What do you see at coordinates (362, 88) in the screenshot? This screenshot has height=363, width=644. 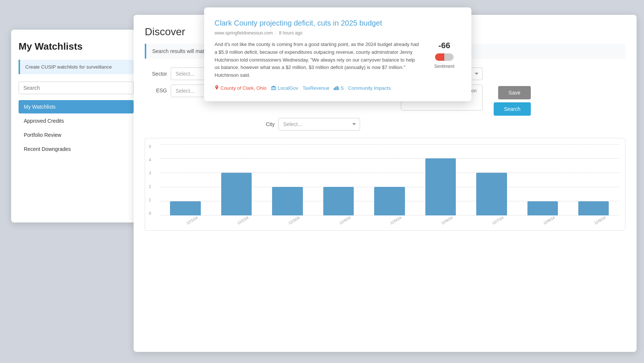 I see `tag-community: S Community Impacts` at bounding box center [362, 88].